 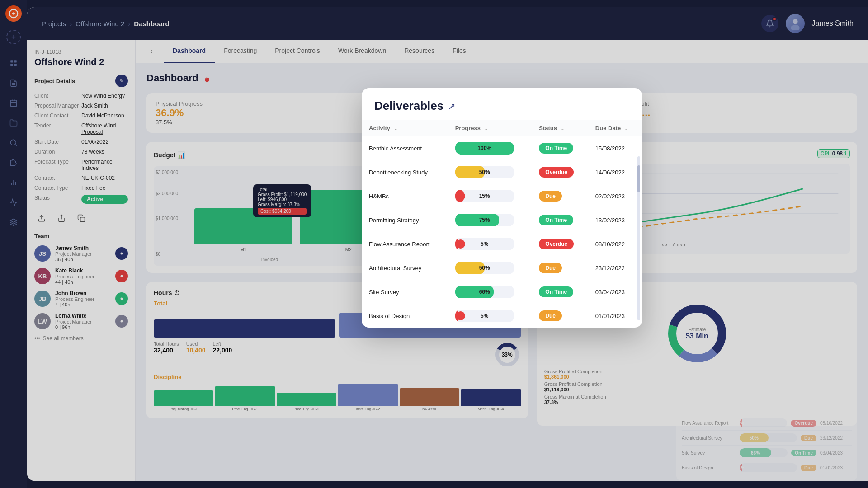 What do you see at coordinates (490, 196) in the screenshot?
I see `cell-progress: 15%` at bounding box center [490, 196].